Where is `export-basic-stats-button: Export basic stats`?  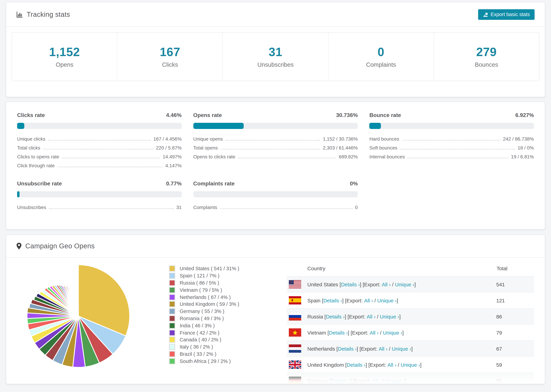
export-basic-stats-button: Export basic stats is located at coordinates (506, 14).